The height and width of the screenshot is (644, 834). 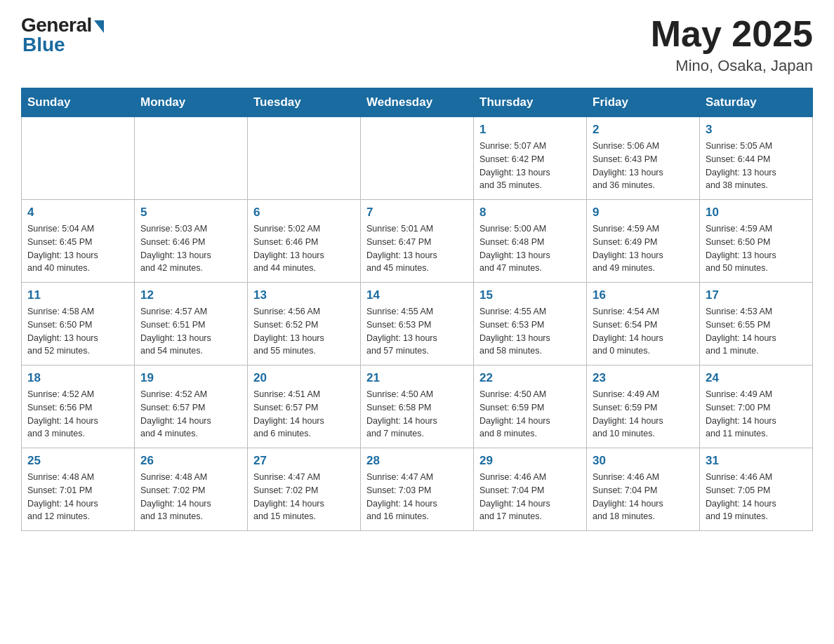 I want to click on table-row: 13Sunrise: 4:56 AM Sunset: 6:52 PM Dayli…, so click(x=305, y=324).